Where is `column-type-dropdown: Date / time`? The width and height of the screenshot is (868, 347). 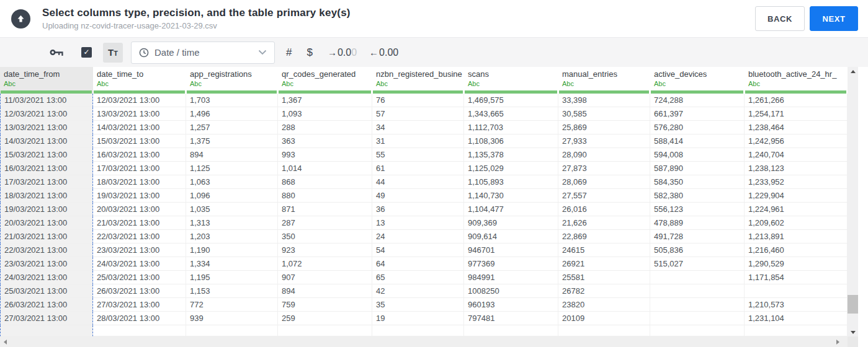
column-type-dropdown: Date / time is located at coordinates (203, 53).